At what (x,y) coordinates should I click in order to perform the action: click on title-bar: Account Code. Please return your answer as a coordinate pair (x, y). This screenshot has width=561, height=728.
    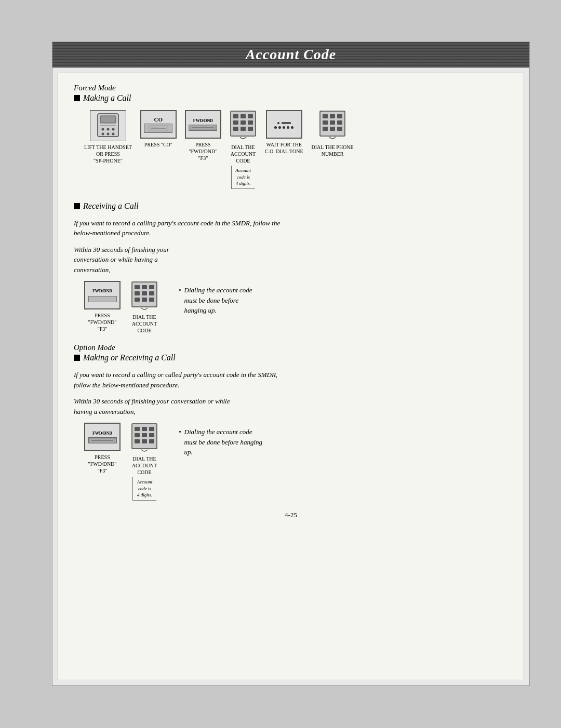
    Looking at the image, I should click on (291, 55).